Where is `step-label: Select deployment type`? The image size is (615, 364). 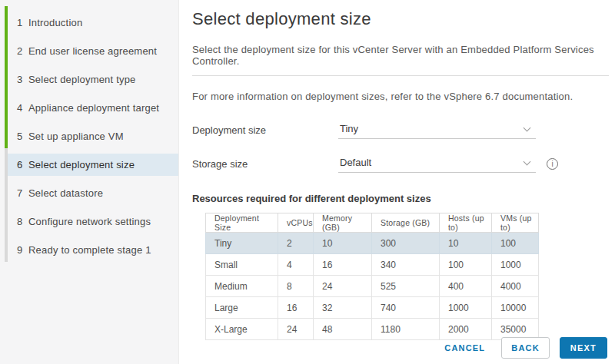 step-label: Select deployment type is located at coordinates (82, 80).